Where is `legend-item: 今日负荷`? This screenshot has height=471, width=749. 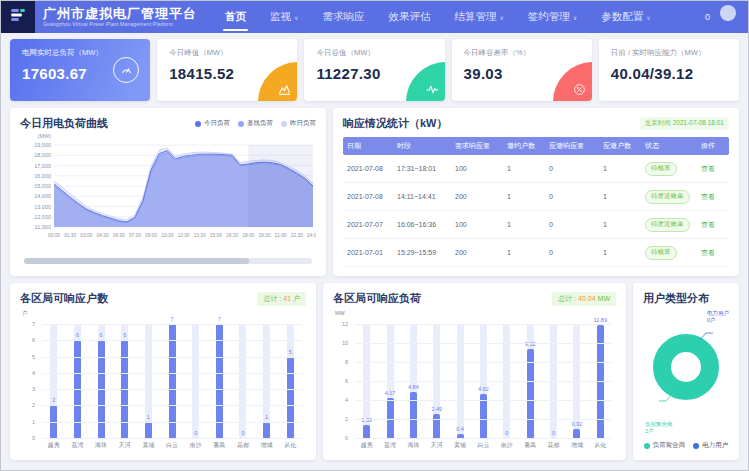 legend-item: 今日负荷 is located at coordinates (212, 124).